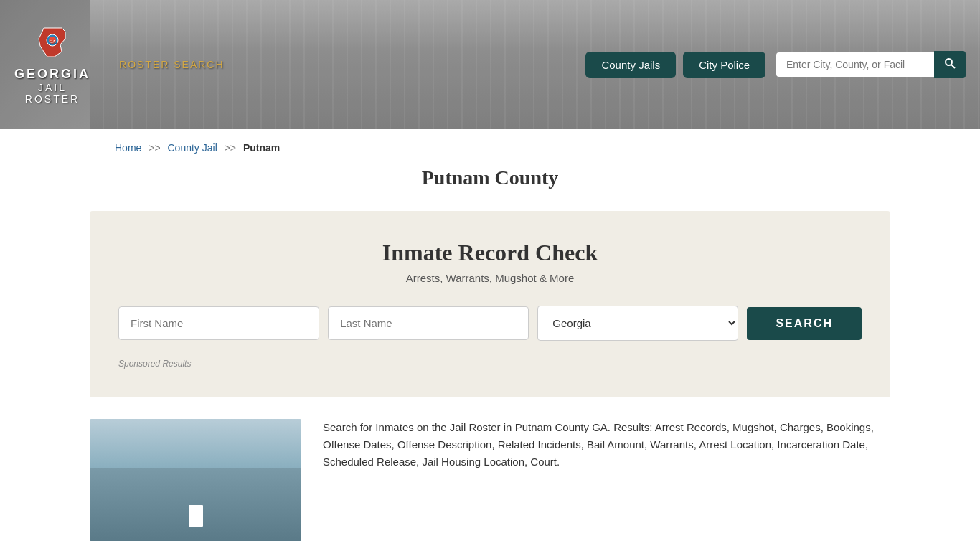 The width and height of the screenshot is (980, 551). Describe the element at coordinates (855, 65) in the screenshot. I see `header-search-input` at that location.